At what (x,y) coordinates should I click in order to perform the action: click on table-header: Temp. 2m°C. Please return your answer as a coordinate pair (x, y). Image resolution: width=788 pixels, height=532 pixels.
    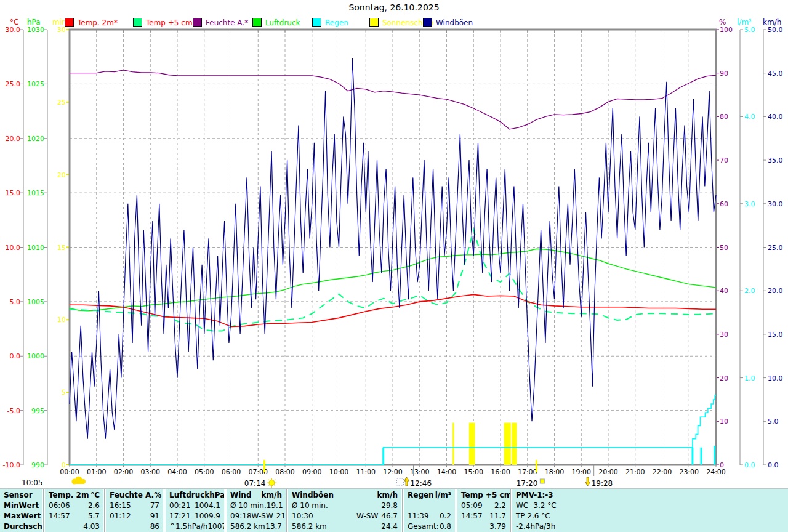
    Looking at the image, I should click on (74, 495).